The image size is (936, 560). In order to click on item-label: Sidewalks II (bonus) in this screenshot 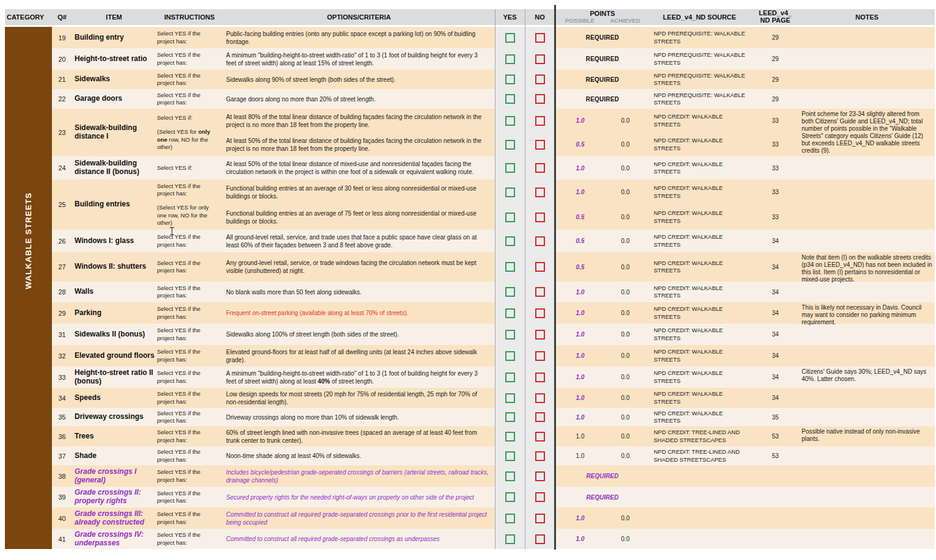, I will do `click(114, 335)`.